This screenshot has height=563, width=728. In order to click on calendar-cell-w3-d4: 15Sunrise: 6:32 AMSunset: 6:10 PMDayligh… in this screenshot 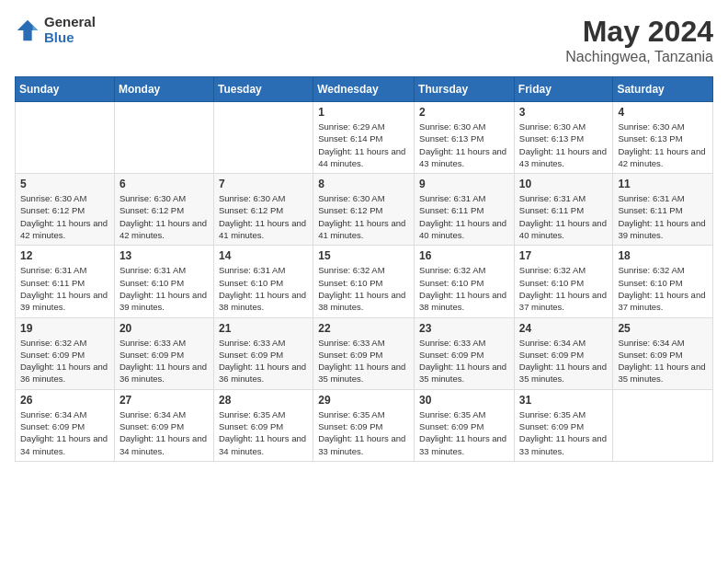, I will do `click(364, 282)`.